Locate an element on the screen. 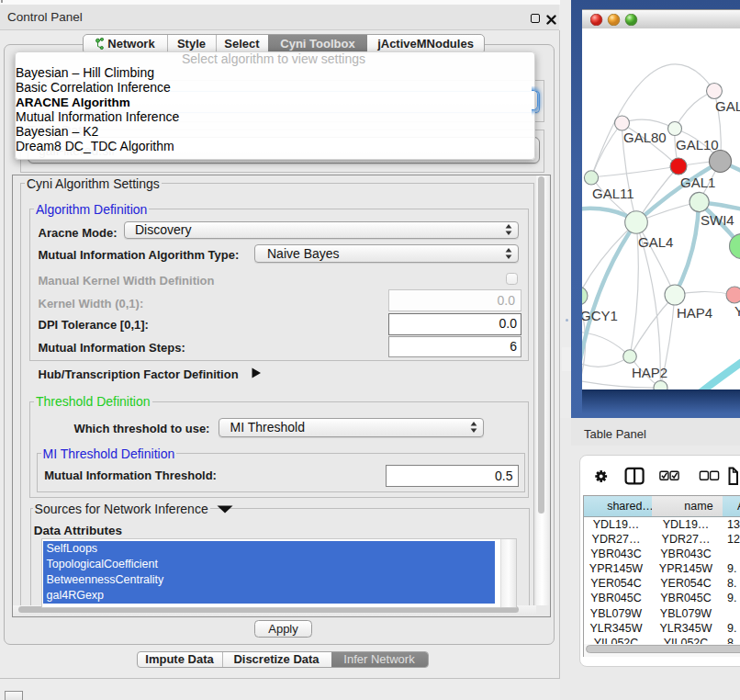  svg-text: HAP4 is located at coordinates (694, 312).